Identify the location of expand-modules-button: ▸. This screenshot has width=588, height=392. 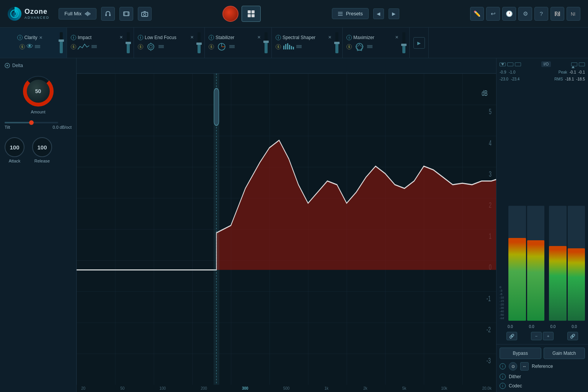
(419, 43).